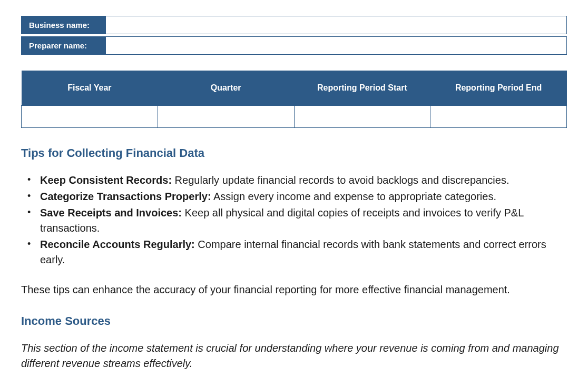 This screenshot has height=387, width=588. What do you see at coordinates (294, 153) in the screenshot?
I see `tips-heading: Tips for Collecting Financial Data` at bounding box center [294, 153].